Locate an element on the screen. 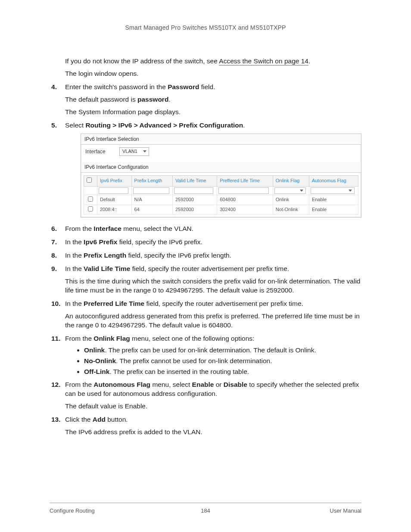 Image resolution: width=411 pixels, height=532 pixels. text: The default value is Enable. is located at coordinates (213, 407).